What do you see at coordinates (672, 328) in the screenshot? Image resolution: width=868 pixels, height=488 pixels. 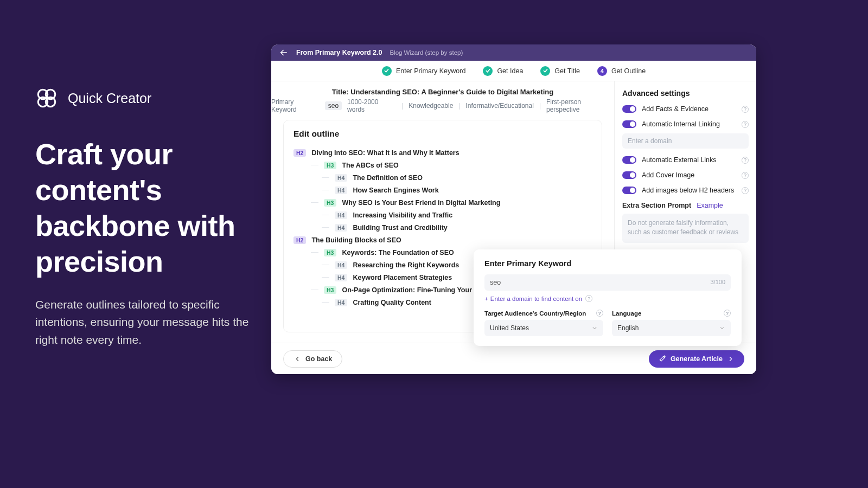 I see `language-select: English` at bounding box center [672, 328].